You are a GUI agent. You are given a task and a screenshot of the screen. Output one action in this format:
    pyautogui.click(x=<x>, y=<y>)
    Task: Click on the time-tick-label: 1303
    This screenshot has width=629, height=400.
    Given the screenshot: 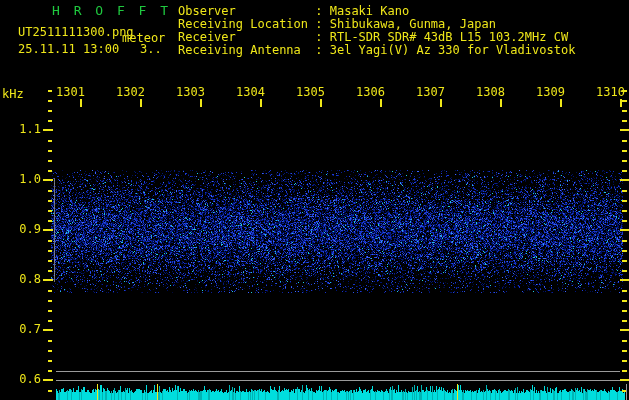 What is the action you would take?
    pyautogui.click(x=190, y=92)
    